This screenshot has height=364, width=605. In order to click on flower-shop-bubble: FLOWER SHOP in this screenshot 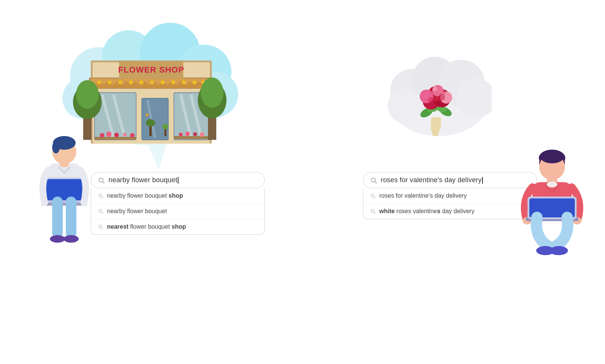, I will do `click(151, 94)`.